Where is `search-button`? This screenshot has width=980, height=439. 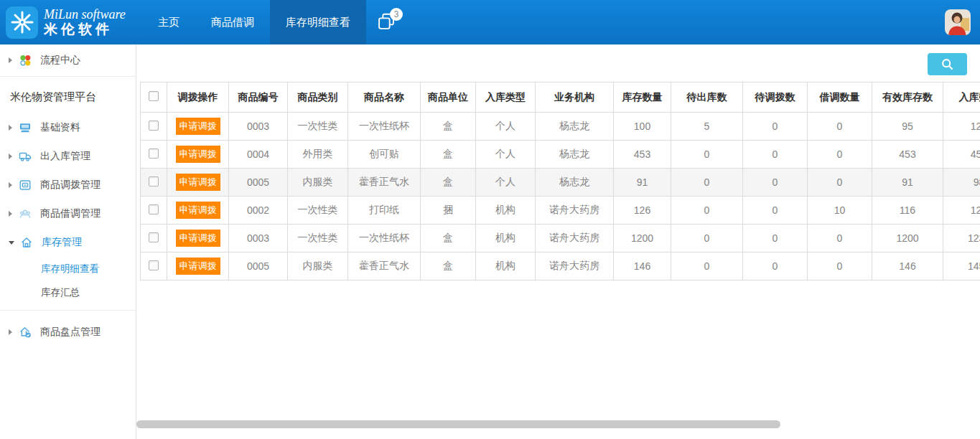 search-button is located at coordinates (948, 65).